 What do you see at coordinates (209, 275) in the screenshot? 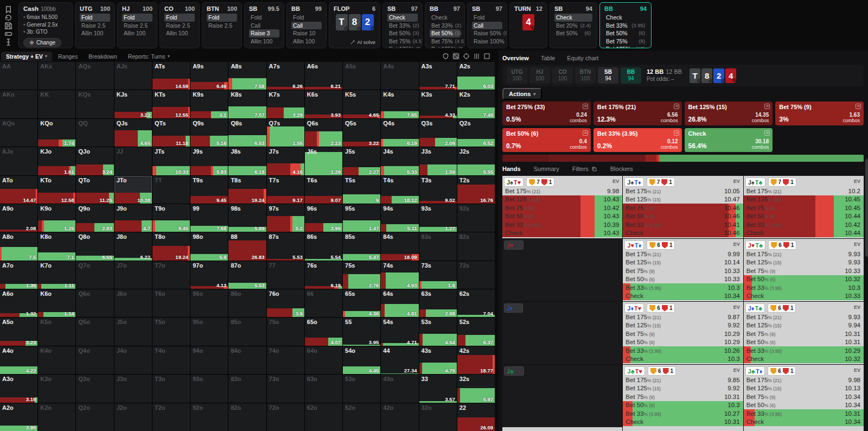
I see `matrix-cell-97o: 97o4.13` at bounding box center [209, 275].